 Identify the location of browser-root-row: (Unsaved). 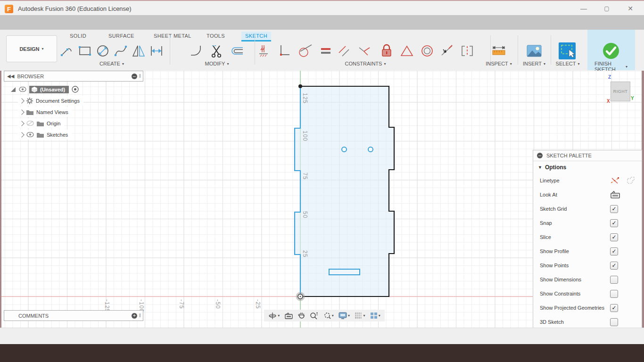
(45, 90).